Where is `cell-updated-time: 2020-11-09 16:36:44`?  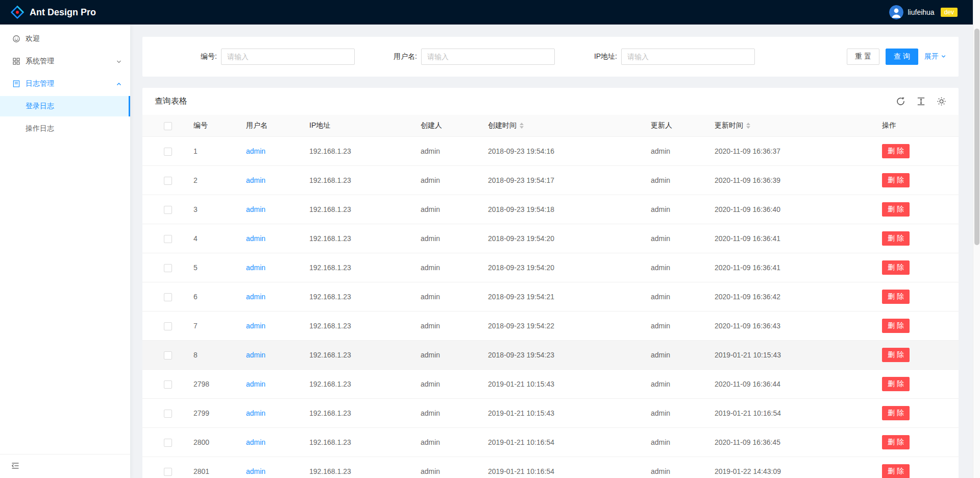
cell-updated-time: 2020-11-09 16:36:44 is located at coordinates (790, 384).